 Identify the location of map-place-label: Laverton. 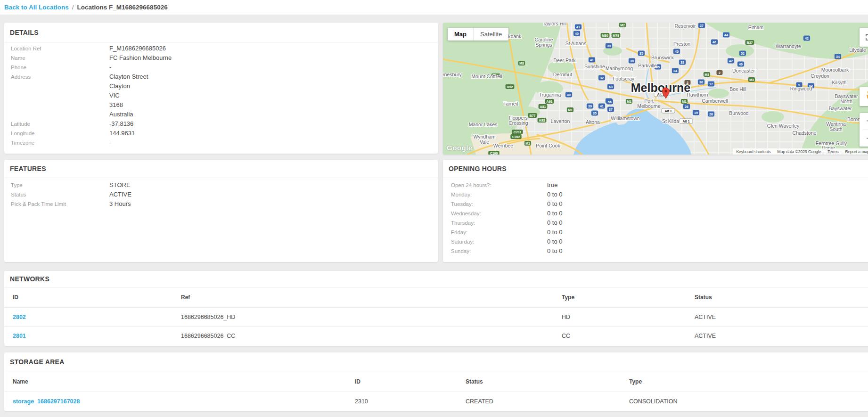
(561, 121).